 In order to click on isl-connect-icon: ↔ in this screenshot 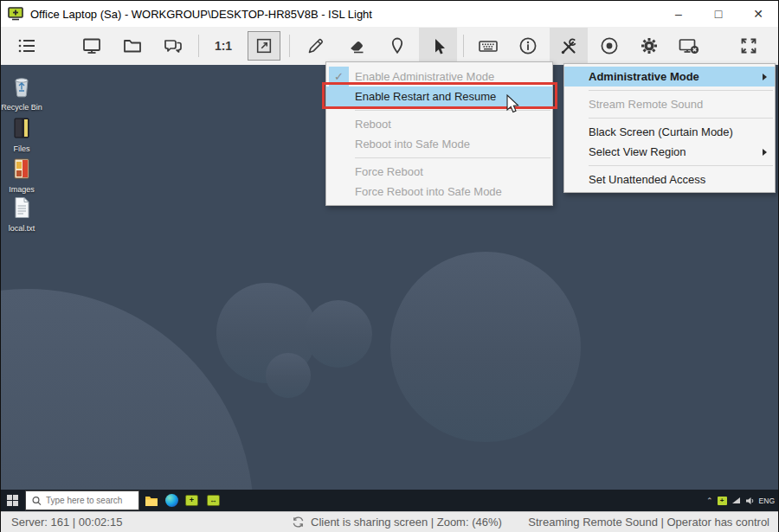, I will do `click(213, 500)`.